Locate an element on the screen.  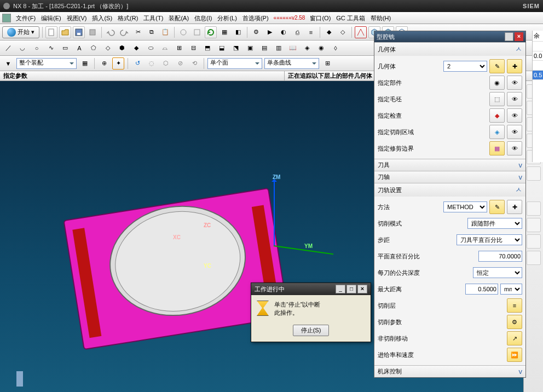
redo-icon is located at coordinates (124, 32).